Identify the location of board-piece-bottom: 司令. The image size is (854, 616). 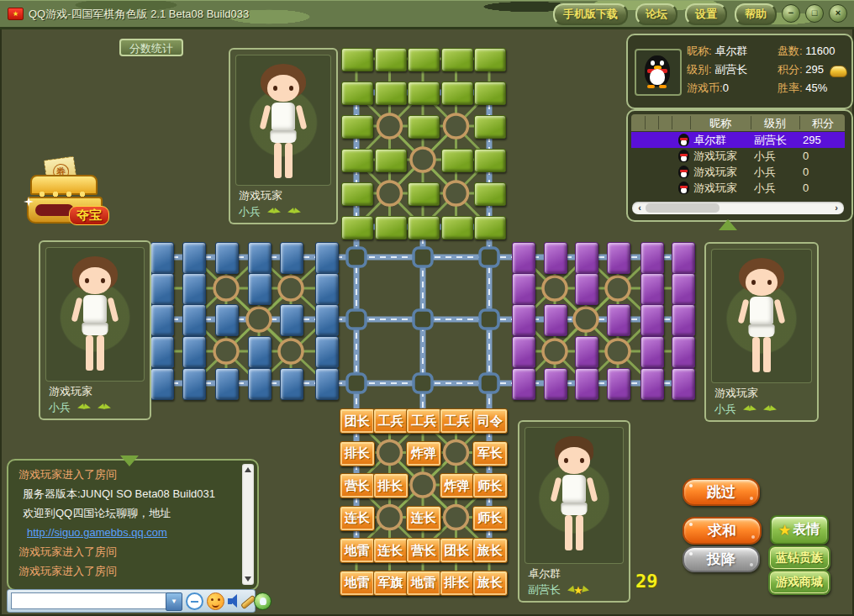
(490, 421).